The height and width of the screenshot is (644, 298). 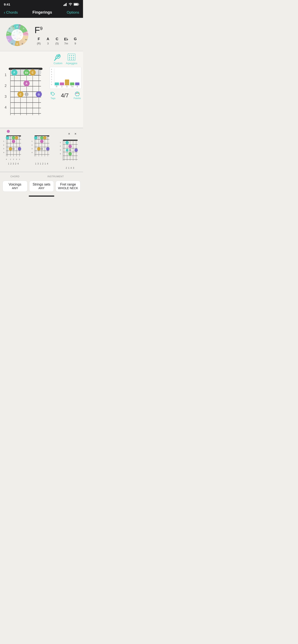 What do you see at coordinates (13, 150) in the screenshot?
I see `thumbnail-1: 4 1 2 3 2 1 2 3 4 1 2 3 2 4` at bounding box center [13, 150].